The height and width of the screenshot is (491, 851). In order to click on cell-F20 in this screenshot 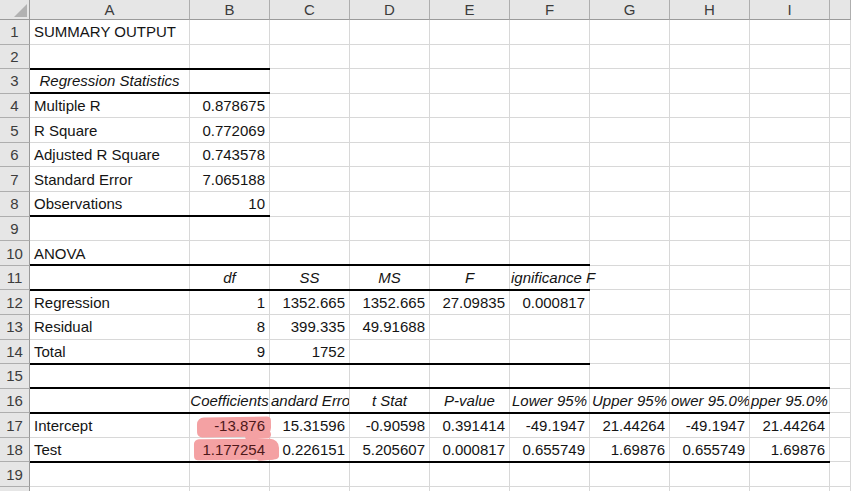, I will do `click(550, 489)`.